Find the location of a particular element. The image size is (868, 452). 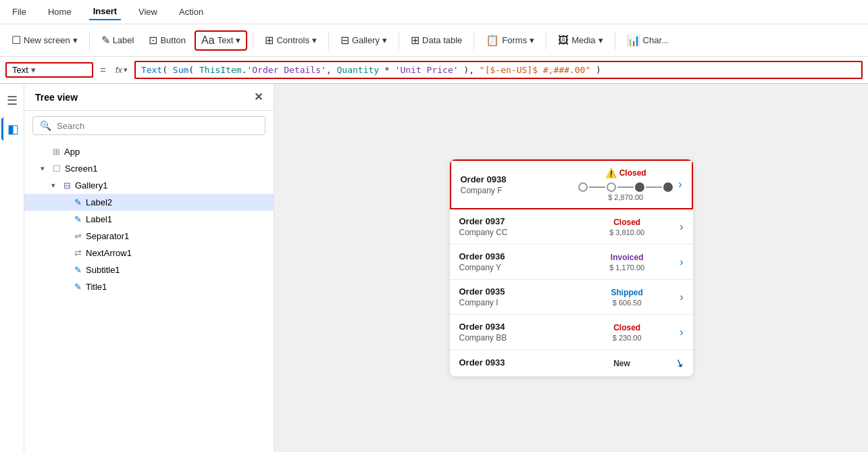

layers-icon: ◧ is located at coordinates (12, 129).